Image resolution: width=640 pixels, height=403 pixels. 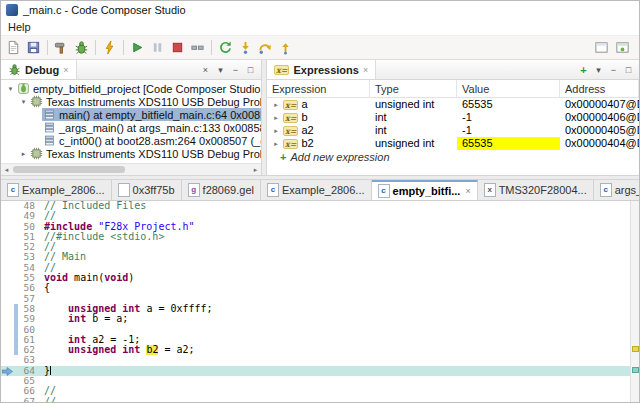 What do you see at coordinates (286, 48) in the screenshot?
I see `step-return-icon` at bounding box center [286, 48].